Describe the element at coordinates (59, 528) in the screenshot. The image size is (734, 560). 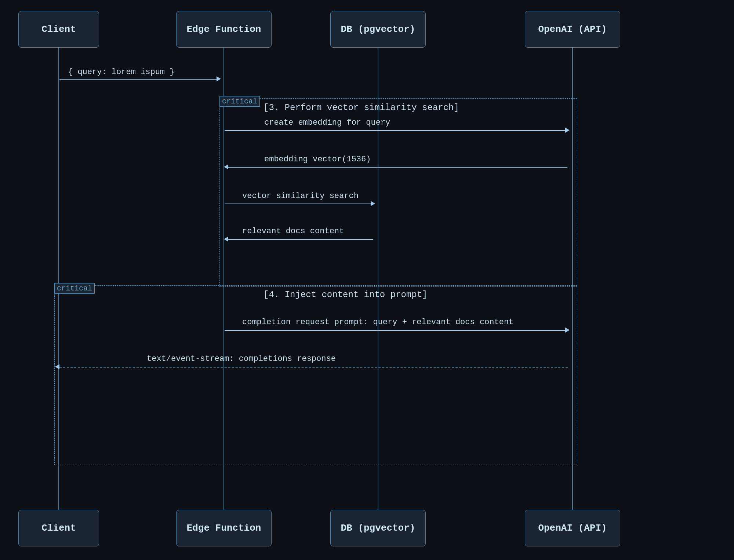
I see `actor-client-bottom: Client` at that location.